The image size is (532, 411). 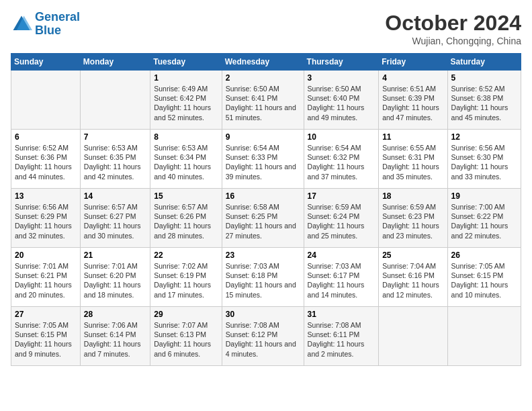 I want to click on day-content: Sunrise: 6:59 AM Sunset: 6:24 PM Dayligh…, so click(x=341, y=222).